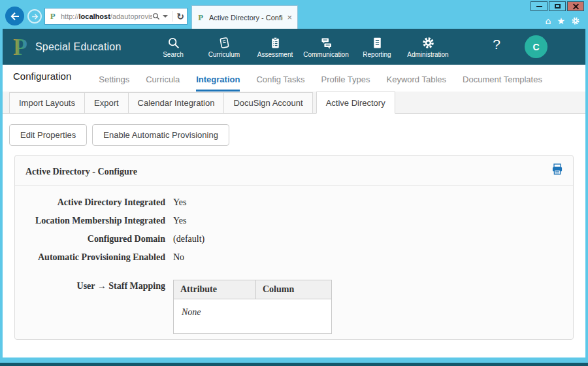  I want to click on field-value: No, so click(179, 258).